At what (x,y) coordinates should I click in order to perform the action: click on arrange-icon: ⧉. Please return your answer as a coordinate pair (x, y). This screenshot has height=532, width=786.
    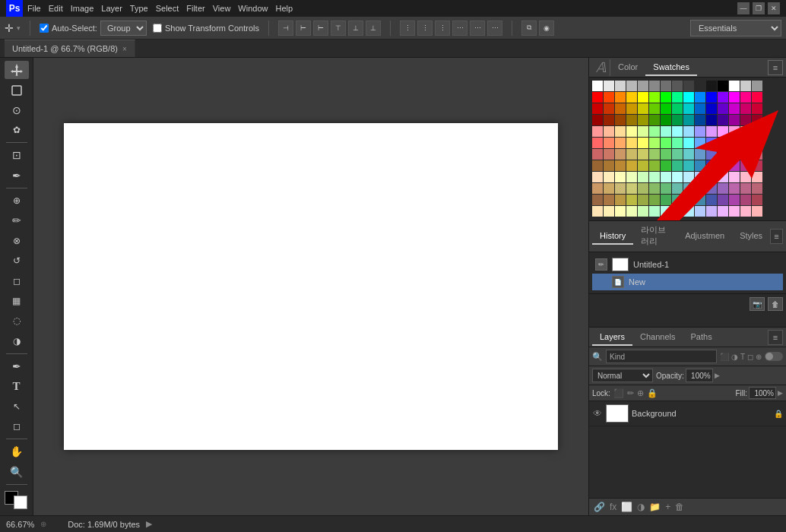
    Looking at the image, I should click on (529, 28).